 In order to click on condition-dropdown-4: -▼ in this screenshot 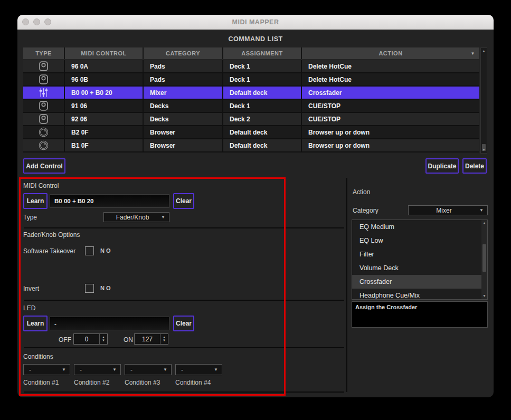, I will do `click(198, 369)`.